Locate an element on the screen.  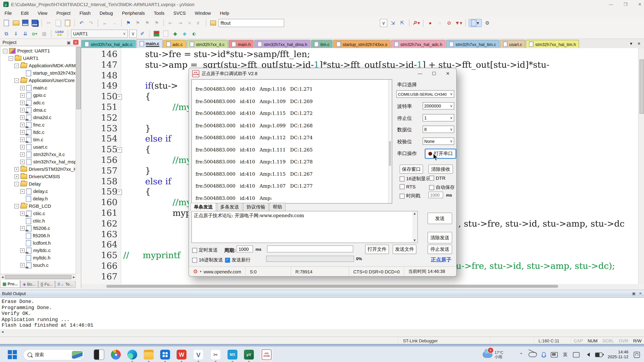
send-scrollbar: ▲▼ is located at coordinates (415, 227).